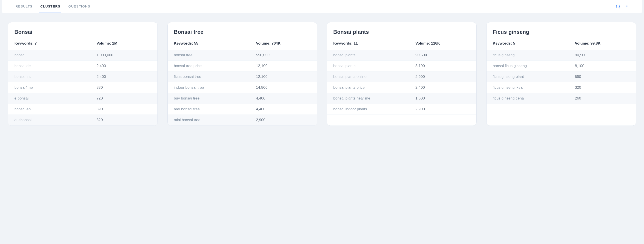 The width and height of the screenshot is (644, 244). Describe the element at coordinates (83, 88) in the screenshot. I see `keyword-row: bonsai4me880` at that location.